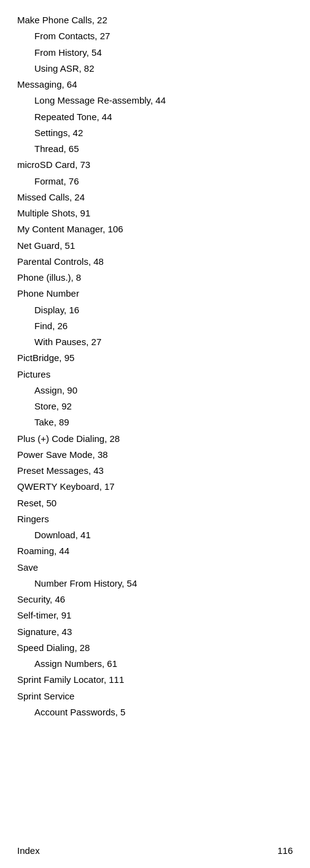 Image resolution: width=310 pixels, height=868 pixels. I want to click on index-item: Plus (+) Code Dialing, 28, so click(155, 439).